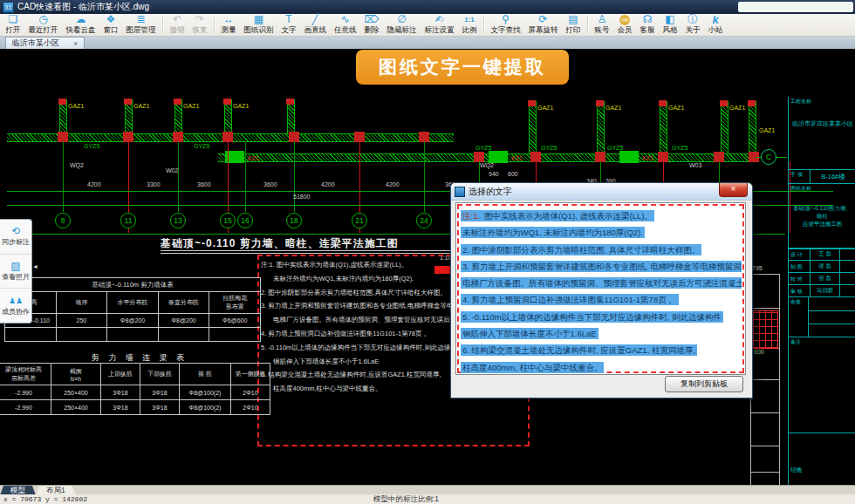 This screenshot has height=504, width=855. Describe the element at coordinates (140, 19) in the screenshot. I see `layers-icon: ≣` at that location.